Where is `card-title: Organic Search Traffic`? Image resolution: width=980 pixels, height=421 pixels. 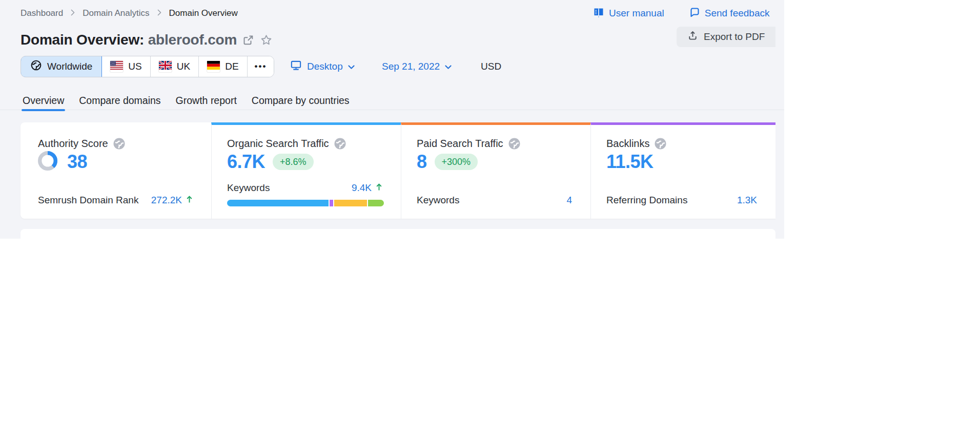
card-title: Organic Search Traffic is located at coordinates (287, 143).